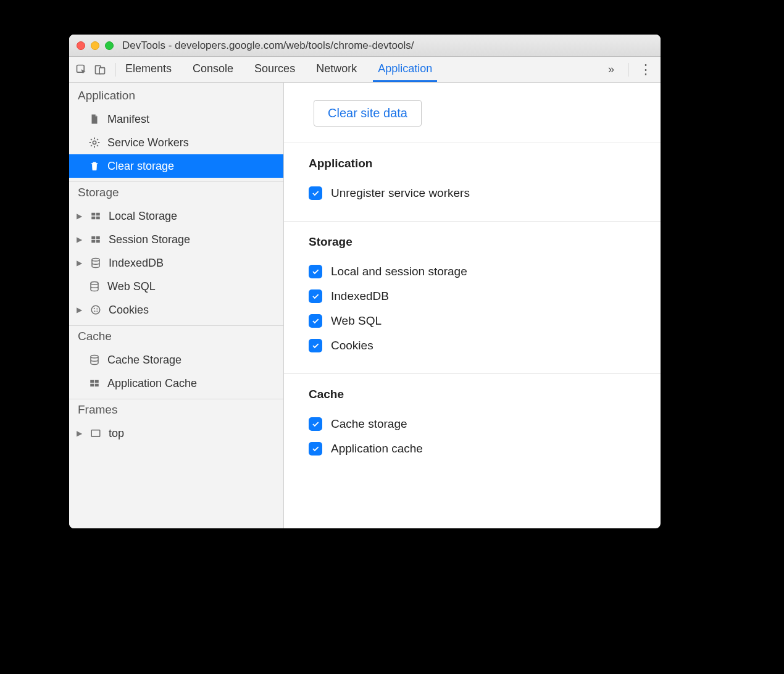 The width and height of the screenshot is (784, 674). I want to click on checkbox-label: Cookies, so click(352, 346).